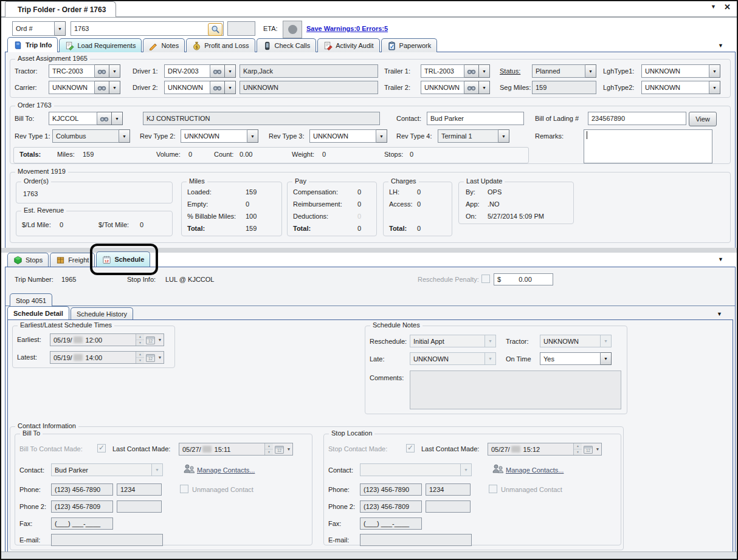  Describe the element at coordinates (60, 29) in the screenshot. I see `order-type-dropdown-button: ▼` at that location.